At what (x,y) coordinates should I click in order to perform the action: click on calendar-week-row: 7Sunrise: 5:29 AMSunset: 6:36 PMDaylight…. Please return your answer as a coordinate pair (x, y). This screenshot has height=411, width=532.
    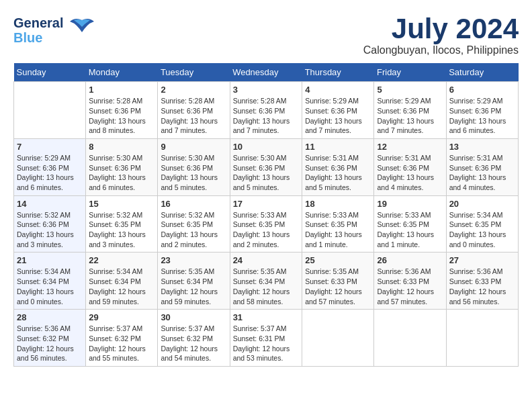
    Looking at the image, I should click on (266, 167).